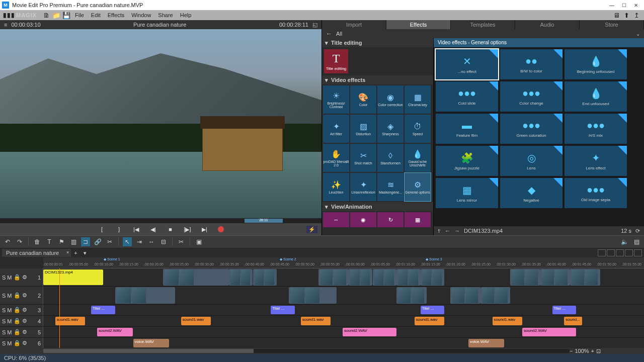  What do you see at coordinates (467, 64) in the screenshot?
I see `effect-preset-tile: ✕...no effect` at bounding box center [467, 64].